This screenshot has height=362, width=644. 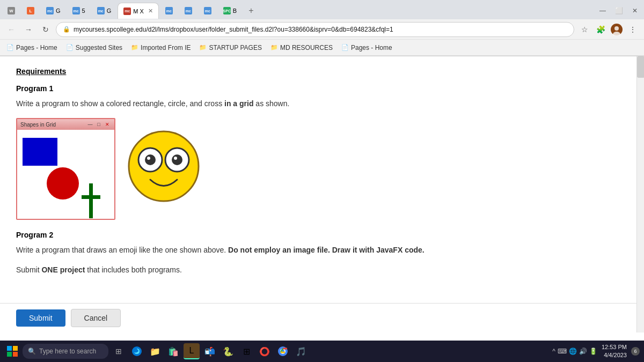 What do you see at coordinates (65, 124) in the screenshot?
I see `mini-window-titlebar: Shapes in Grid — □ ✕` at bounding box center [65, 124].